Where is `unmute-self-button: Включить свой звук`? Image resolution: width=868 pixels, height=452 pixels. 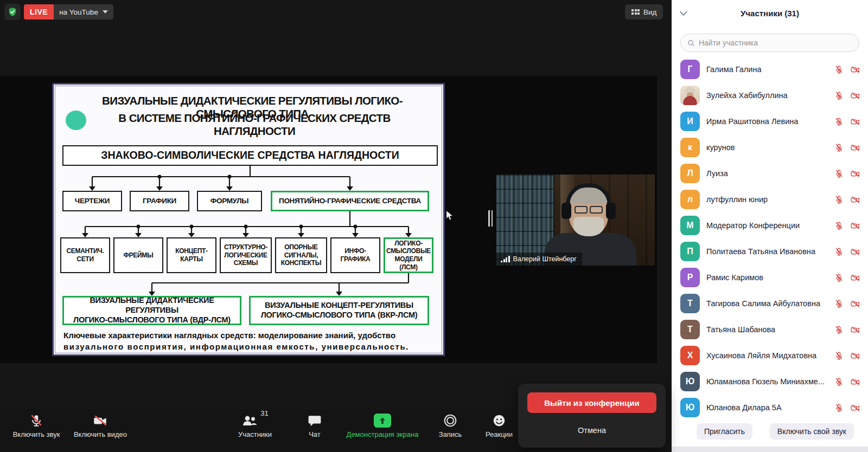 unmute-self-button: Включить свой звук is located at coordinates (812, 431).